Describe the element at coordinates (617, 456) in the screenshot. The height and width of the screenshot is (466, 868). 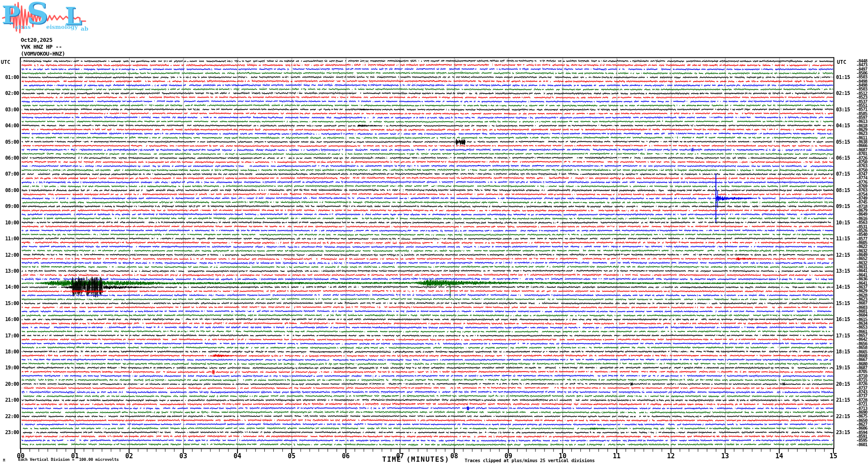
I see `minute-tick-label: 11` at that location.